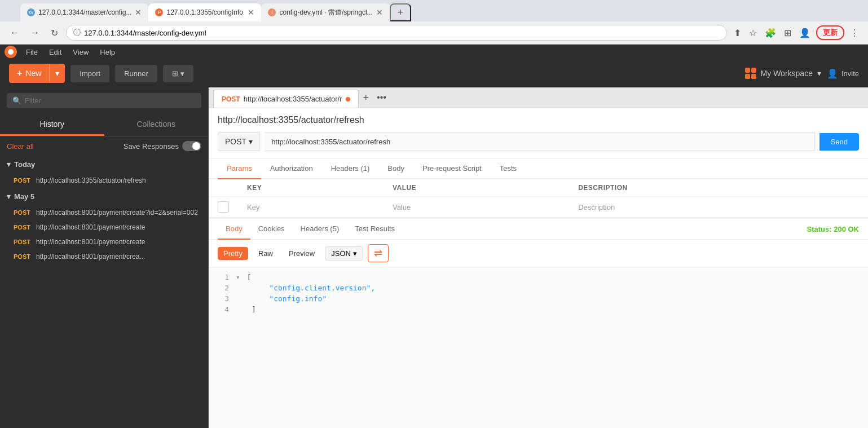  I want to click on expand-icon-1: ▾, so click(238, 277).